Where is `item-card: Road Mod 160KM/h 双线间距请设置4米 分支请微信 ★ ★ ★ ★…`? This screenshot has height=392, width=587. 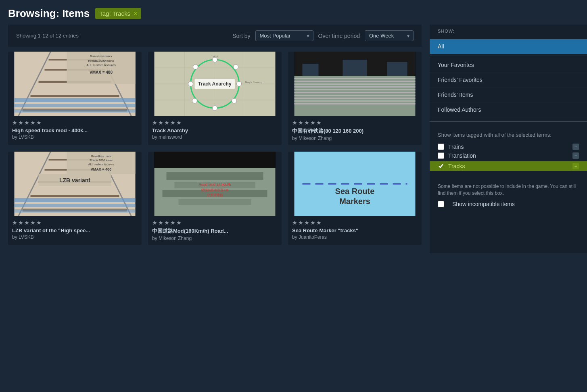
item-card: Road Mod 160KM/h 双线间距请设置4米 分支请微信 ★ ★ ★ ★… is located at coordinates (215, 198).